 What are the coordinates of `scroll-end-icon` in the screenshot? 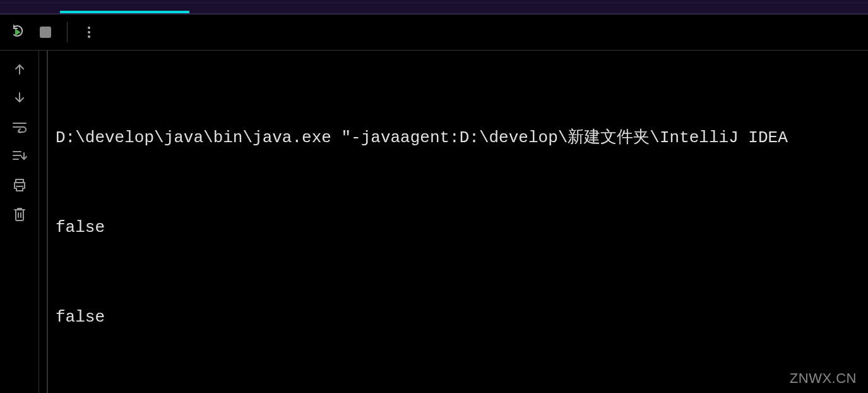 It's located at (20, 156).